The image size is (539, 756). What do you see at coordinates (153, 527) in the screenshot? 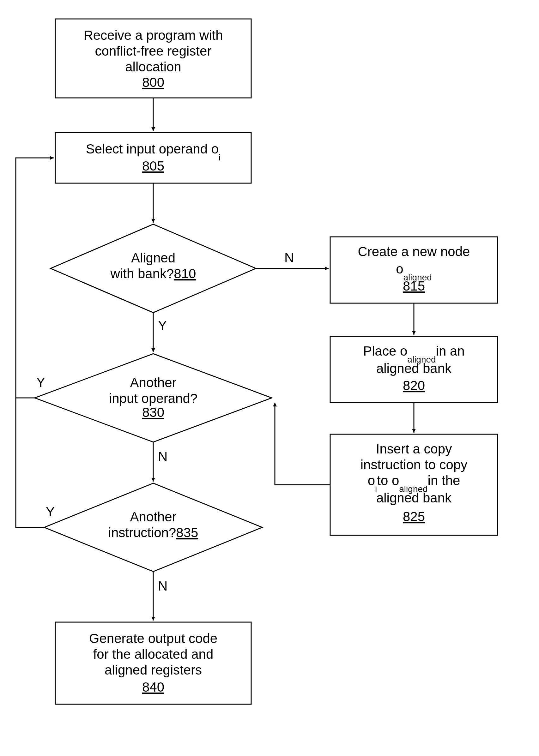
I see `node-835: Another instruction?835` at bounding box center [153, 527].